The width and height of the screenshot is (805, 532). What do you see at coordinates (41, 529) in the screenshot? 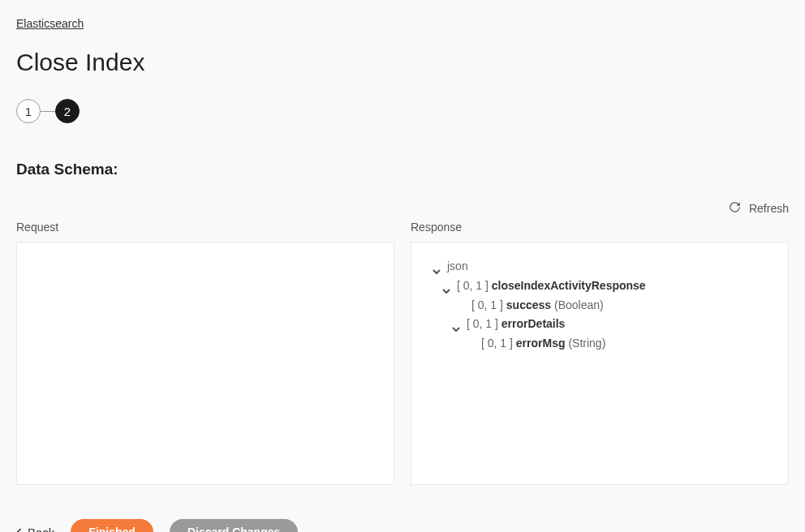
I see `back-label: Back` at bounding box center [41, 529].